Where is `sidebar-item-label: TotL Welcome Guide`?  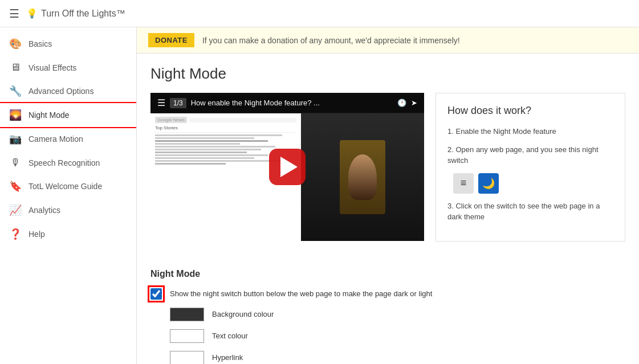
sidebar-item-label: TotL Welcome Guide is located at coordinates (65, 186).